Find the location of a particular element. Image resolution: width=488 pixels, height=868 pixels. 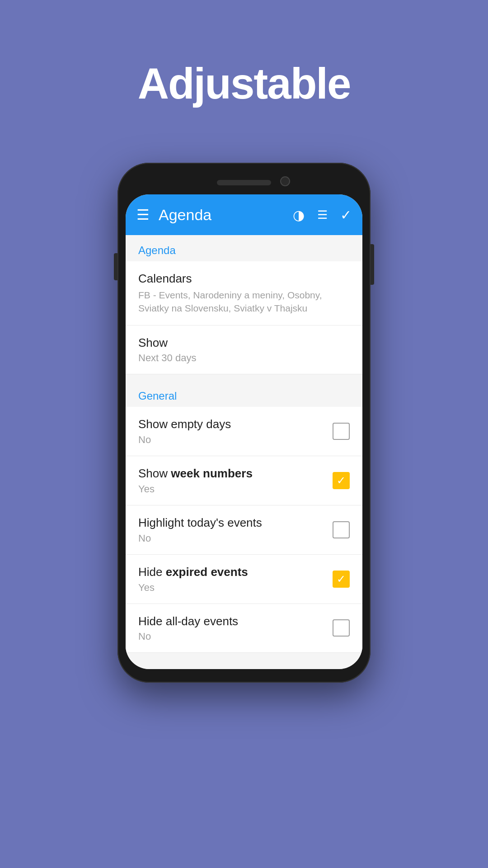

settings-item-calendars: Calendars FB - Events, Narodeniny a meni… is located at coordinates (244, 293).